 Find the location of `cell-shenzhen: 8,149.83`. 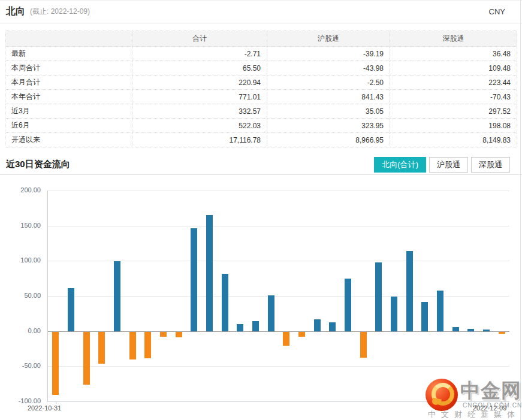

cell-shenzhen: 8,149.83 is located at coordinates (454, 140).